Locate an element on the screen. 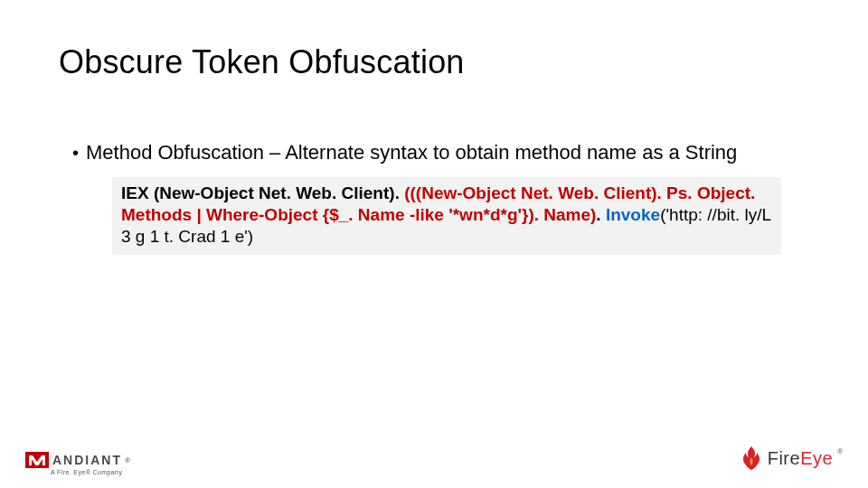  fireeye-registered: ® is located at coordinates (840, 452).